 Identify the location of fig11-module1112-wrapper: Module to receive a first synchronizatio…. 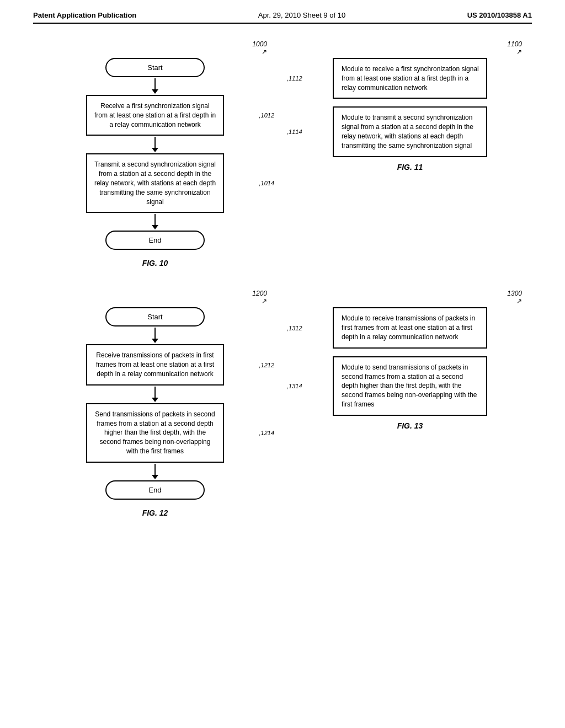
(410, 78).